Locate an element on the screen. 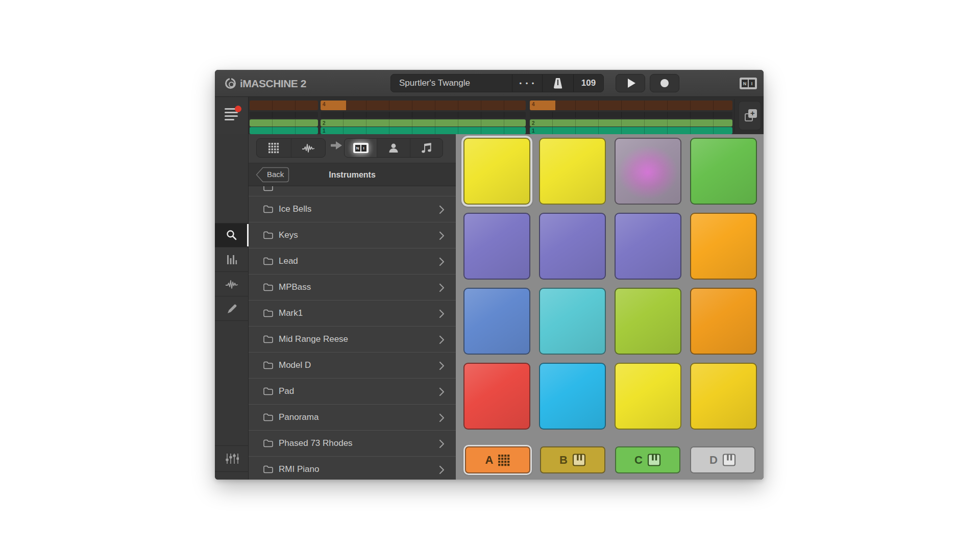 This screenshot has height=551, width=980. sidebar-item-edit is located at coordinates (232, 309).